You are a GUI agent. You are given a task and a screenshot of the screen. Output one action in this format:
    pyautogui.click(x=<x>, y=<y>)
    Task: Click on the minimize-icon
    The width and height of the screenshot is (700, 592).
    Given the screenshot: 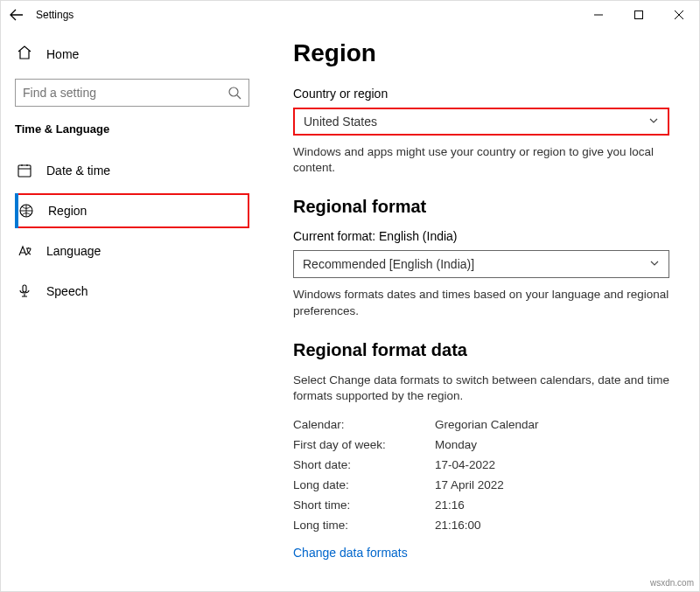 What is the action you would take?
    pyautogui.click(x=598, y=15)
    